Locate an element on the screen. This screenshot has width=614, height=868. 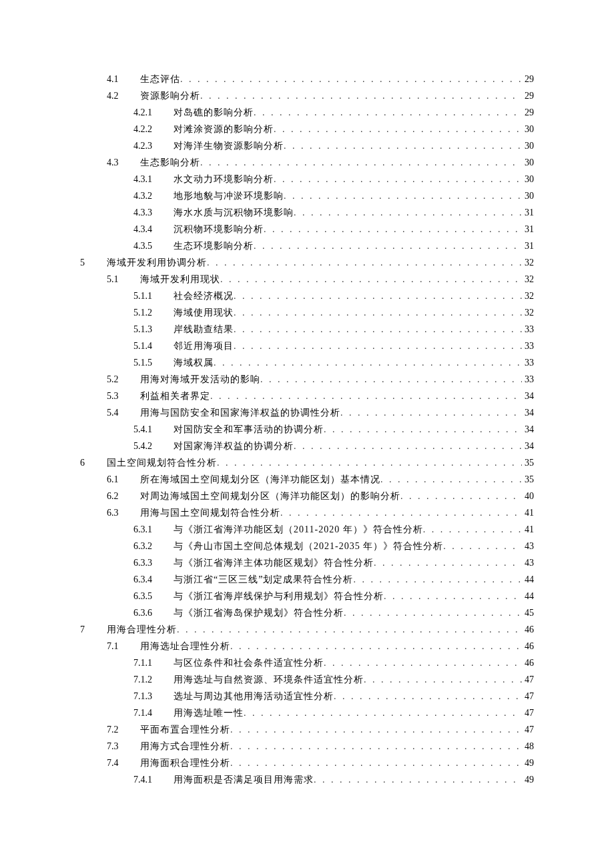
toc-title: 用海对海域开发活动的影响 is located at coordinates (200, 380).